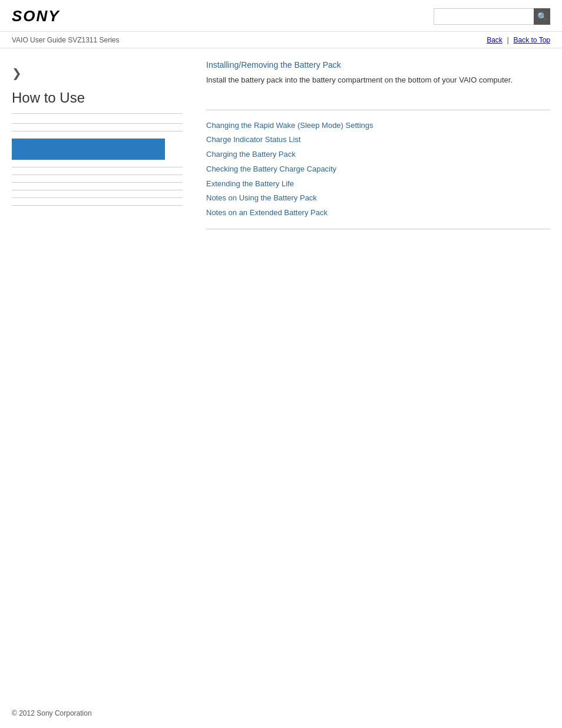 The width and height of the screenshot is (562, 728). What do you see at coordinates (52, 713) in the screenshot?
I see `copyright-text: © 2012 Sony Corporation` at bounding box center [52, 713].